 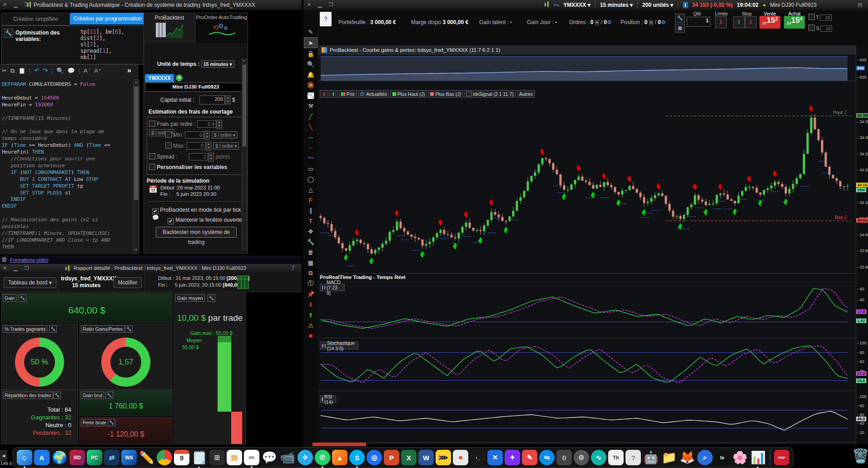 What do you see at coordinates (25, 458) in the screenshot?
I see `dock-icon: ☺` at bounding box center [25, 458].